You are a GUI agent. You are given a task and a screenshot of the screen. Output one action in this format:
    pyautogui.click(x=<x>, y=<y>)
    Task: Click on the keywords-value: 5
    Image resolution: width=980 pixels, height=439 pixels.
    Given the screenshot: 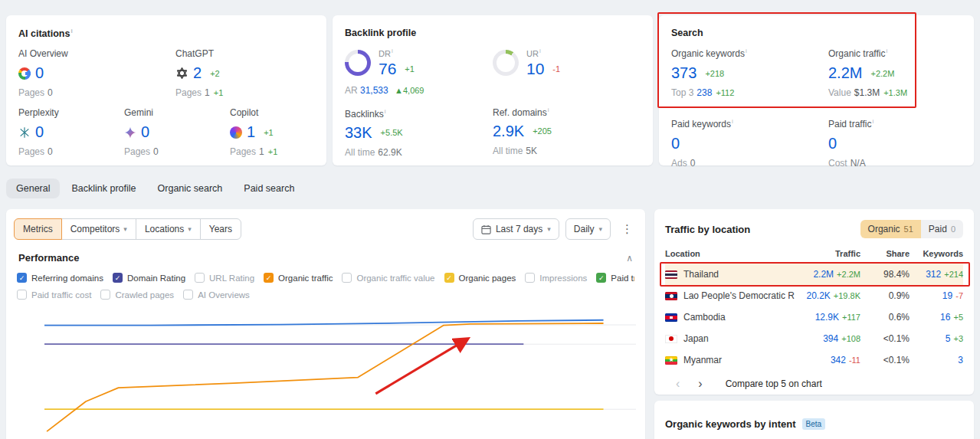 What is the action you would take?
    pyautogui.click(x=949, y=339)
    